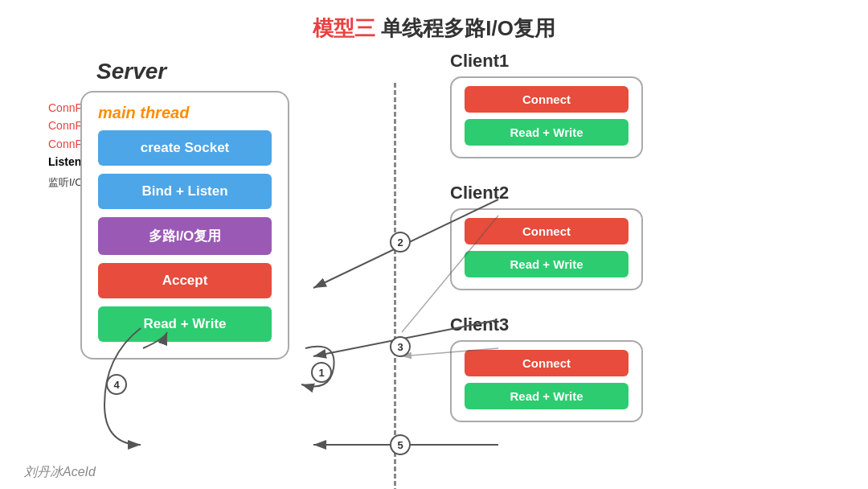 The height and width of the screenshot is (489, 868). Describe the element at coordinates (468, 28) in the screenshot. I see `title-rest: 单线程多路I/O复用` at that location.